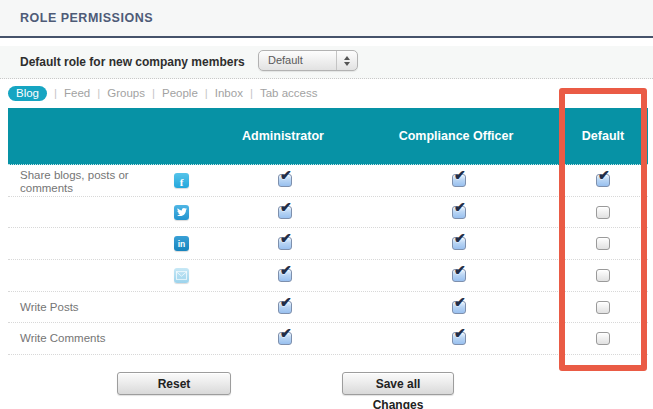 This screenshot has width=653, height=409. I want to click on checkbox-default-checked: ✔, so click(603, 180).